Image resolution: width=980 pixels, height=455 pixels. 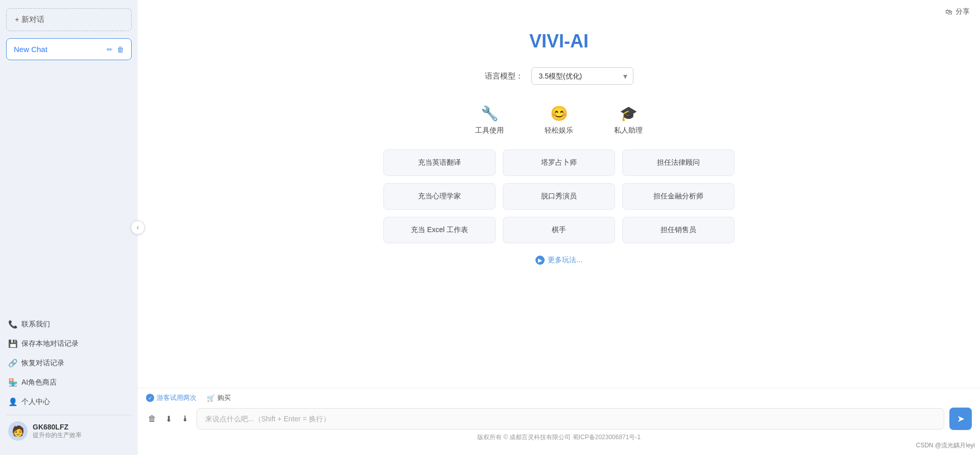 I want to click on model-selector-row: 语言模型： 3.5模型(优化) 4.0模型 3.5模型(标准), so click(x=559, y=76).